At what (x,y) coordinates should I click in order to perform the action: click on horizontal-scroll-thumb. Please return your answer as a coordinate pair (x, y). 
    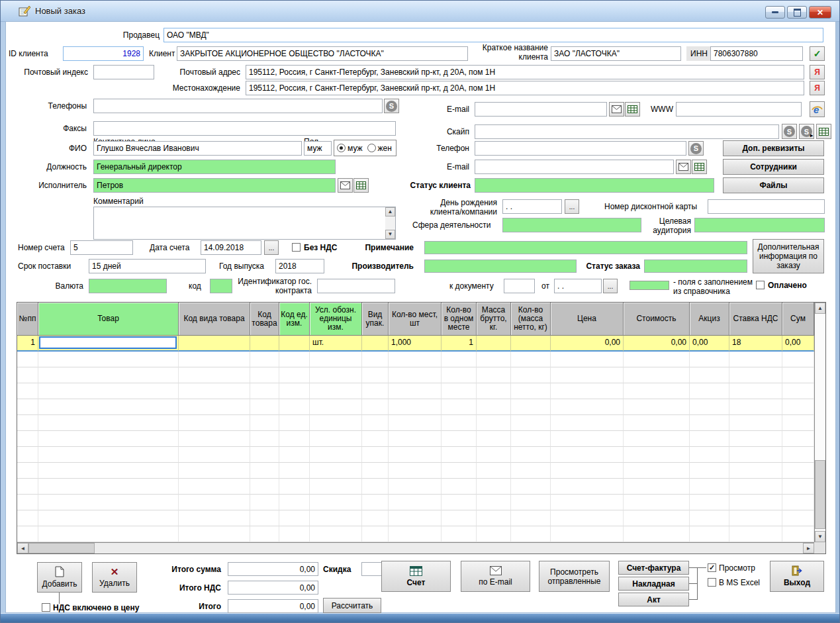
    Looking at the image, I should click on (62, 548).